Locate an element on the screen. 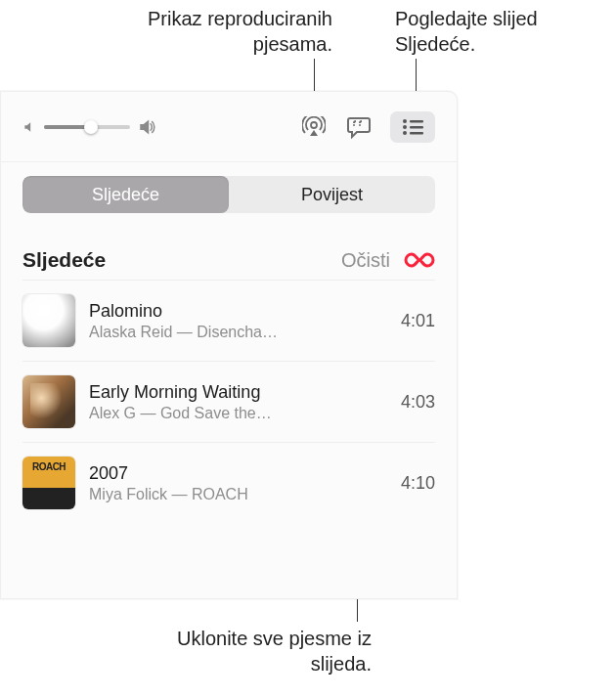  track-subtitle: Miya Folick — ROACH is located at coordinates (241, 495).